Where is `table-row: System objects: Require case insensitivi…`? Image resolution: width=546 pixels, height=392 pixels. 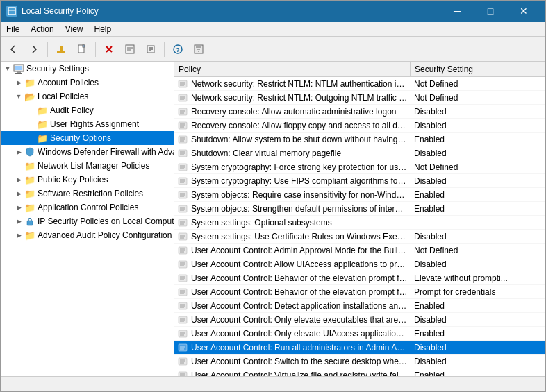
table-row: System objects: Require case insensitivi… is located at coordinates (360, 195).